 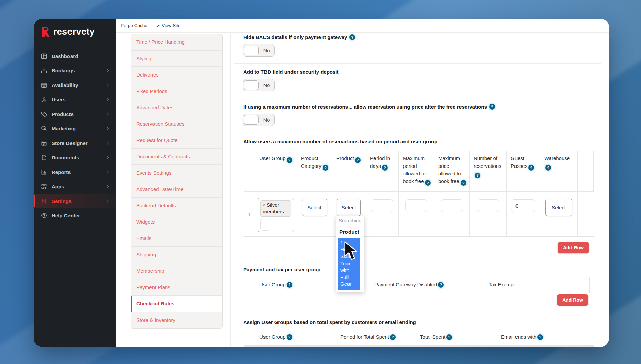 I want to click on product-select: Select, so click(x=349, y=207).